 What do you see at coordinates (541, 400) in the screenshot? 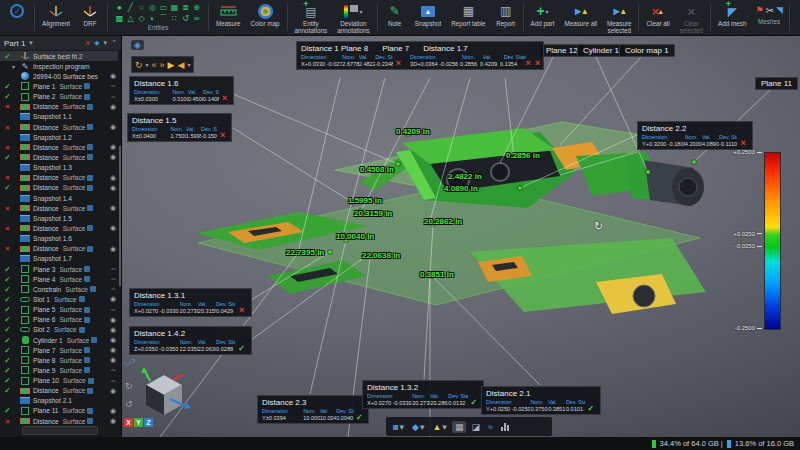
I see `callout-distance-2-1: Distance 2.1DimensionNom.Val.Dev. StateY…` at bounding box center [541, 400].